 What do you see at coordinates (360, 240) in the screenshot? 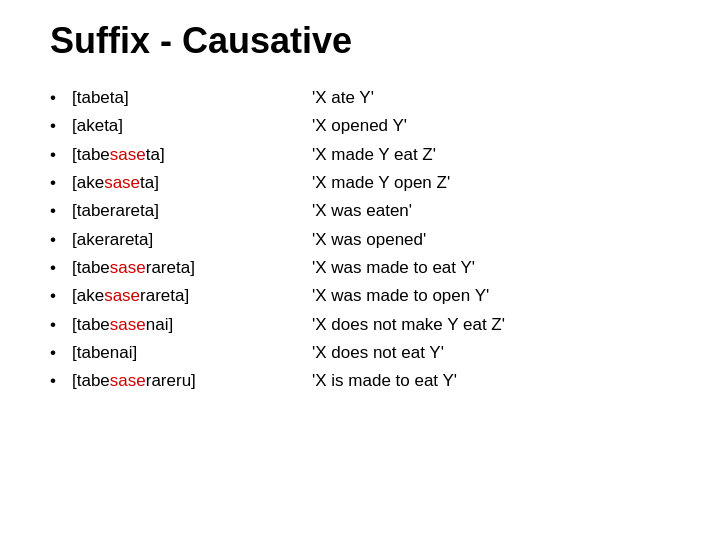
I see `list-item: •[akerareta]'X was opened'` at bounding box center [360, 240].